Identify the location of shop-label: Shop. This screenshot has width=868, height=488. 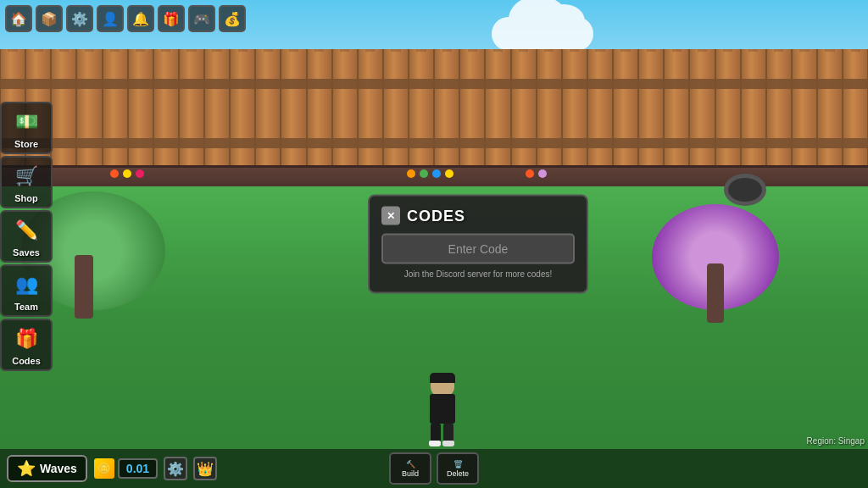
(26, 198).